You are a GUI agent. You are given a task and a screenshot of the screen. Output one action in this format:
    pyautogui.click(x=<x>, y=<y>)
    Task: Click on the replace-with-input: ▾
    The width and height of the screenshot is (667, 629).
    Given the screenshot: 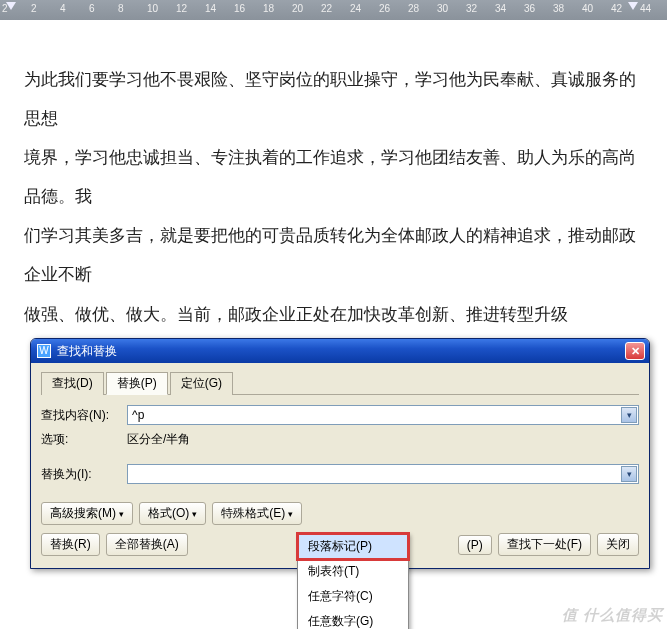 What is the action you would take?
    pyautogui.click(x=383, y=474)
    